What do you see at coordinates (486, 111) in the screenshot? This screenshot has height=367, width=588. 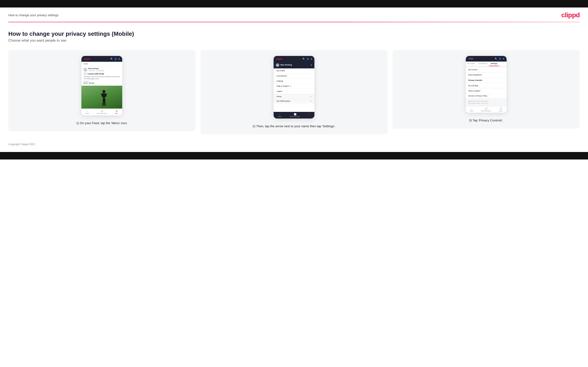 I see `performance-label-3: My Performance` at bounding box center [486, 111].